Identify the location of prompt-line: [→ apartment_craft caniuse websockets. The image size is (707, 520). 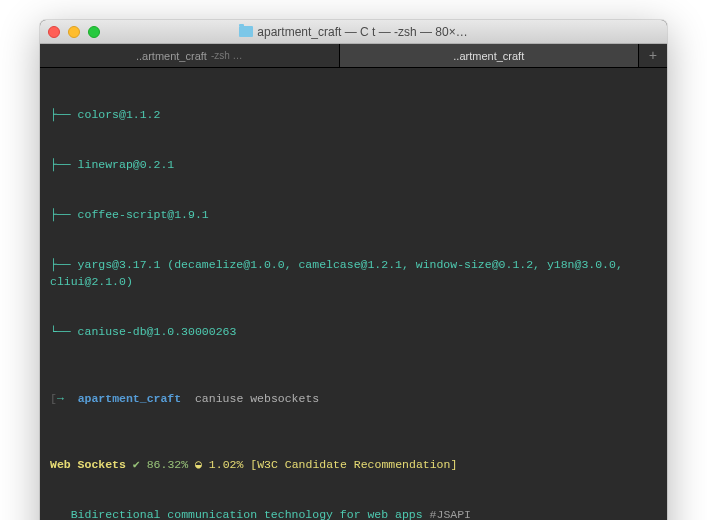
(354, 400).